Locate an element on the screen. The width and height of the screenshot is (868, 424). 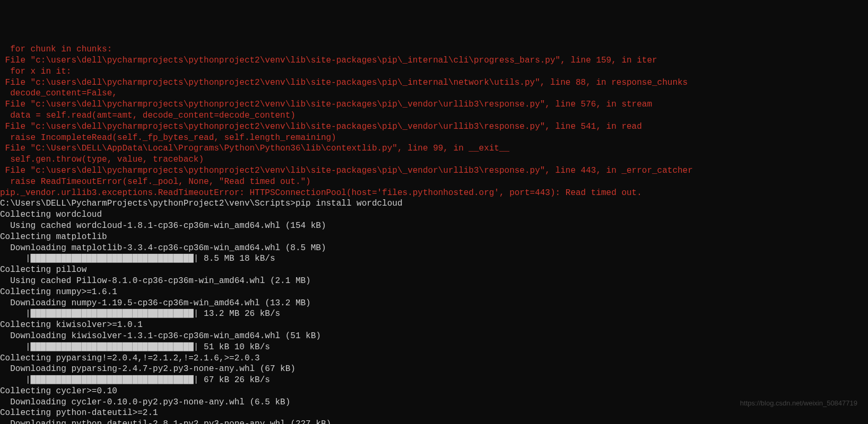
pip-output-line: Using cached Pillow-8.1.0-cp36-cp36m-win… is located at coordinates (434, 281).